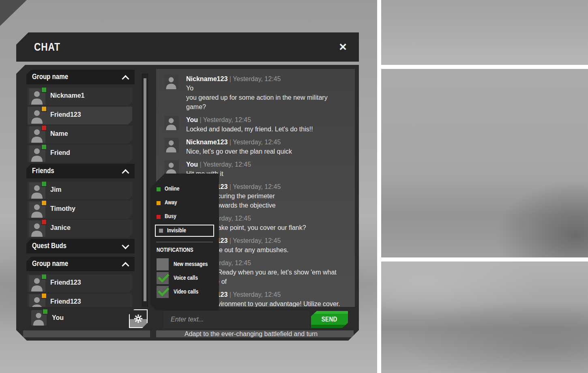  Describe the element at coordinates (185, 189) in the screenshot. I see `status-option-online: Online` at that location.